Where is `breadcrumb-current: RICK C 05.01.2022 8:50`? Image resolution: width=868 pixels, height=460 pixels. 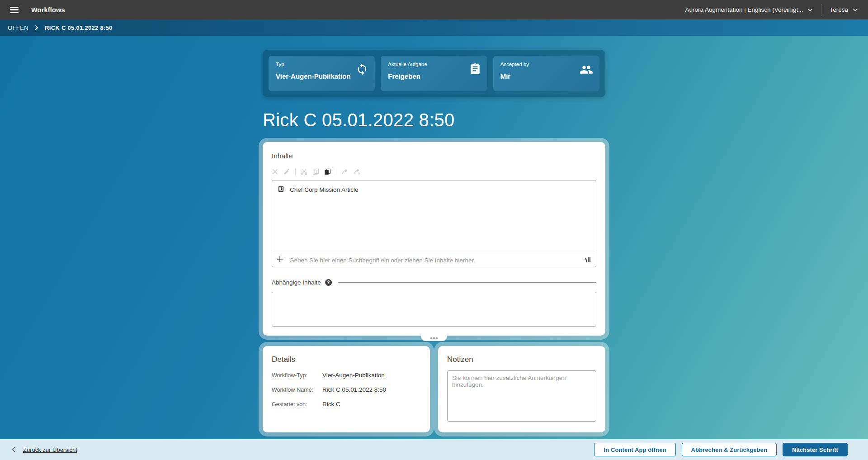 breadcrumb-current: RICK C 05.01.2022 8:50 is located at coordinates (79, 28).